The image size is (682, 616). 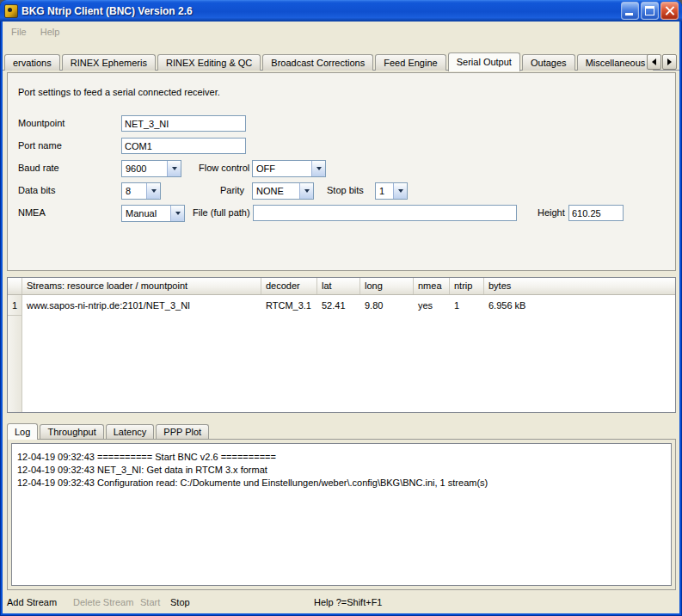 I want to click on data-bits-value: 8, so click(x=134, y=191).